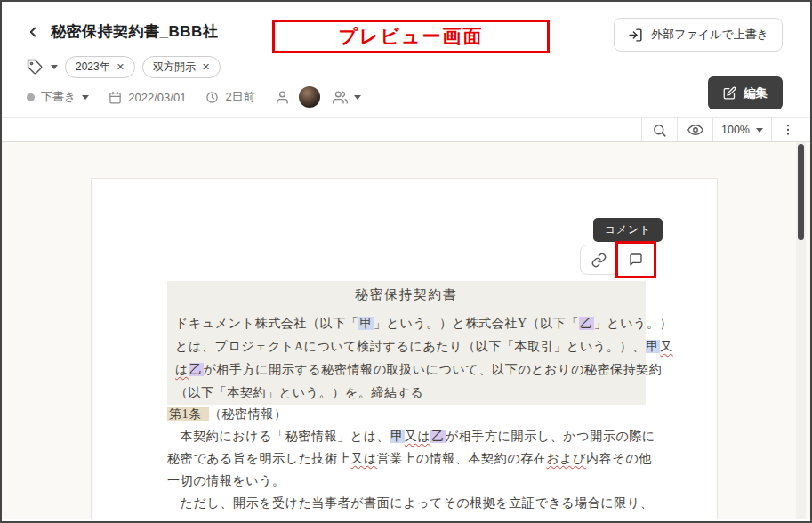 The width and height of the screenshot is (812, 523). I want to click on tag-dropdown-button, so click(43, 68).